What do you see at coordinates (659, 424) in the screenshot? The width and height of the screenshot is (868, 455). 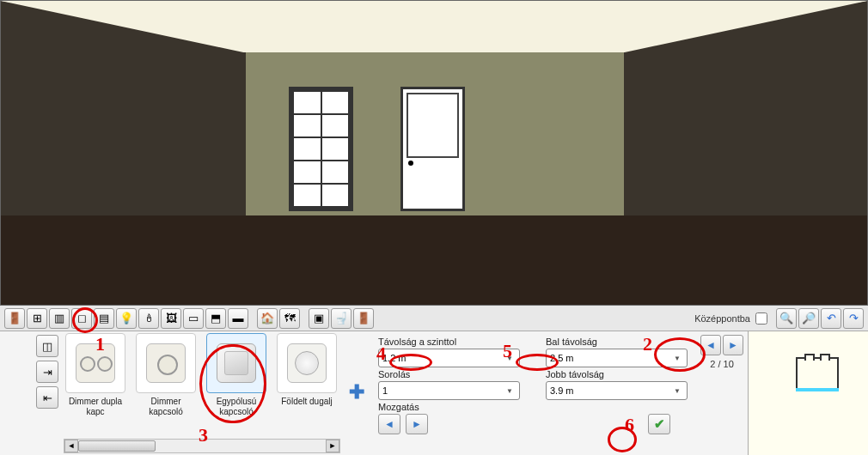 I see `confirm-button: ✔` at bounding box center [659, 424].